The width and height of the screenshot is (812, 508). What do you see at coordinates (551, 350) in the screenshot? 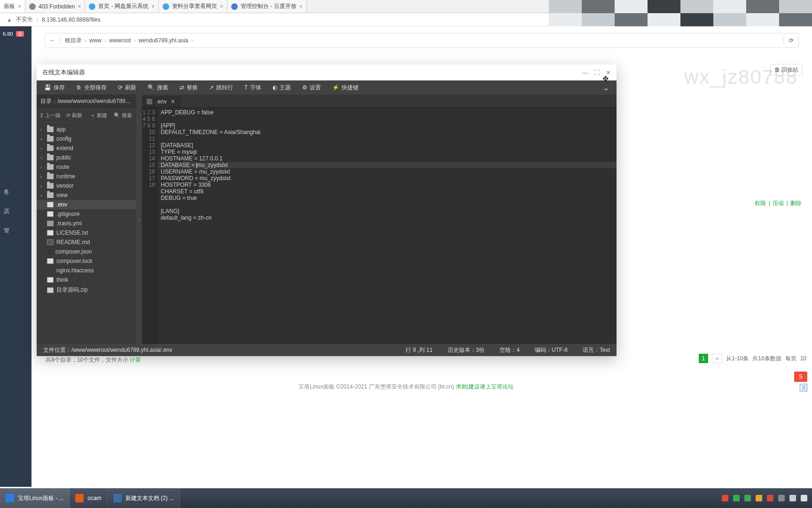
I see `status-encoding: 编码：UTF-8` at bounding box center [551, 350].